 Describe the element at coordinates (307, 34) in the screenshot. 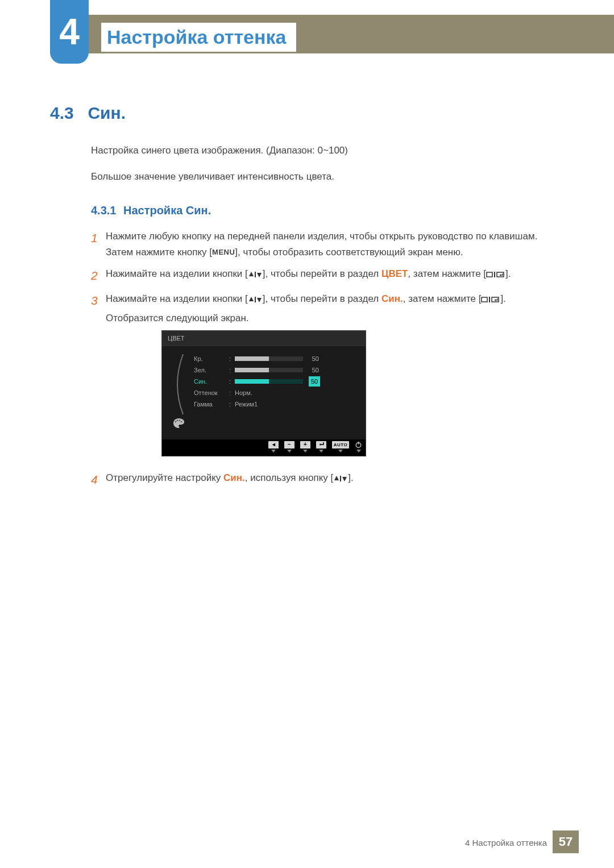

I see `header-band` at that location.